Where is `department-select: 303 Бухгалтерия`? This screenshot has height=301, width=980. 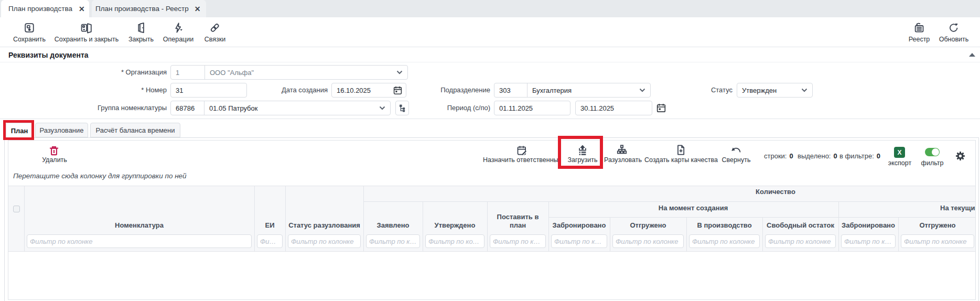
department-select: 303 Бухгалтерия is located at coordinates (573, 90).